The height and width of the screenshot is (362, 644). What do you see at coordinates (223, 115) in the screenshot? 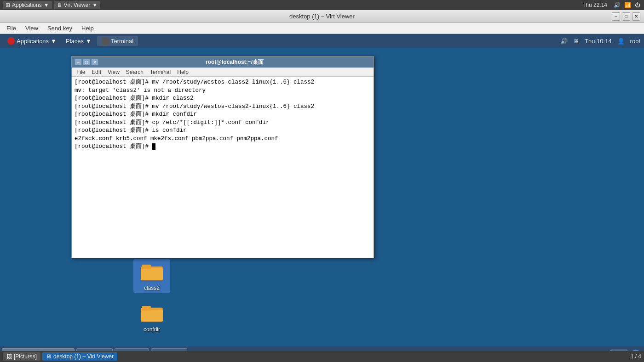
I see `terminal-line-5: [root@localhost 桌面]# mkdir confdir` at bounding box center [223, 115].